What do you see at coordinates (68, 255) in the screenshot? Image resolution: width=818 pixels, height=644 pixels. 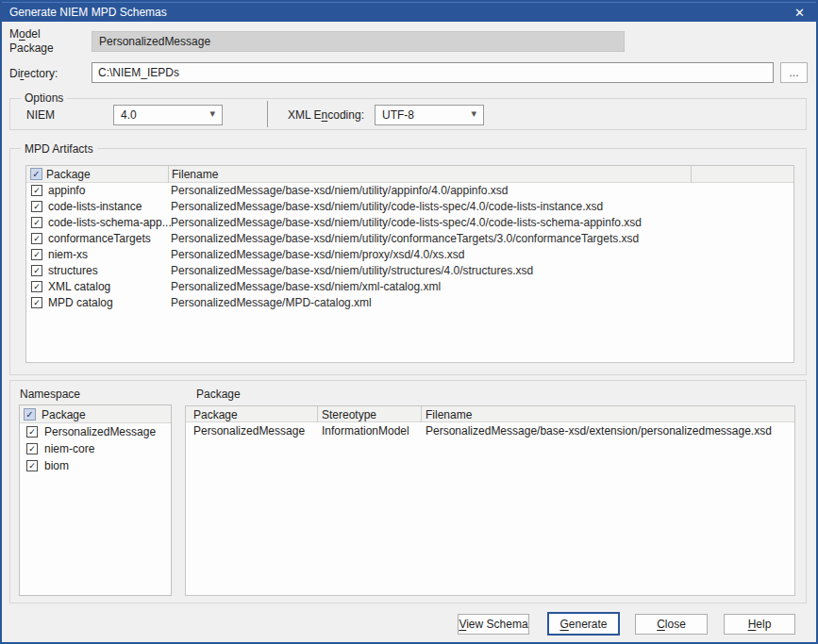 I see `package-cell: niem-xs` at bounding box center [68, 255].